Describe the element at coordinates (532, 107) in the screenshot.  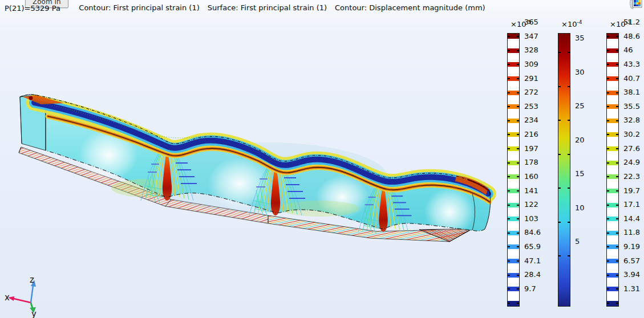
I see `colorbar-value: 253` at that location.